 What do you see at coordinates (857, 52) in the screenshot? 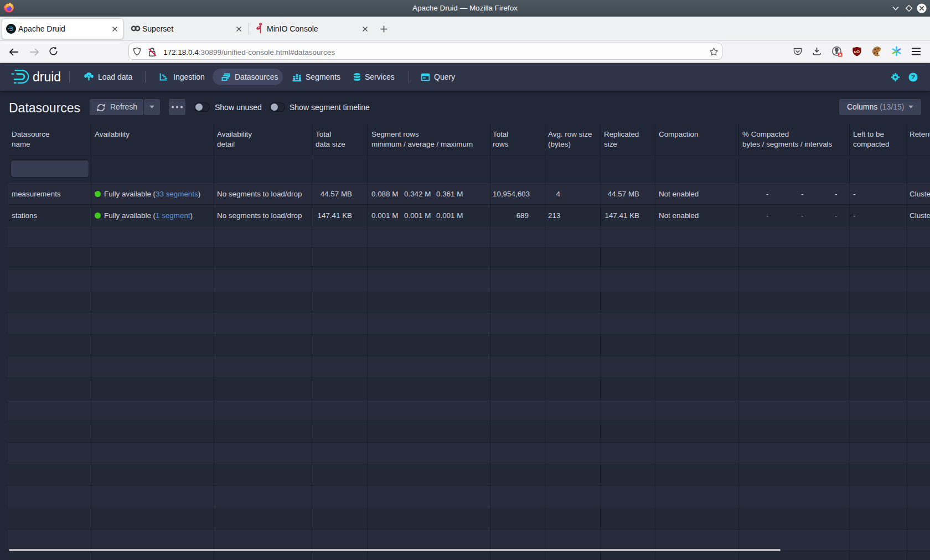
I see `svg-text: uO` at bounding box center [857, 52].